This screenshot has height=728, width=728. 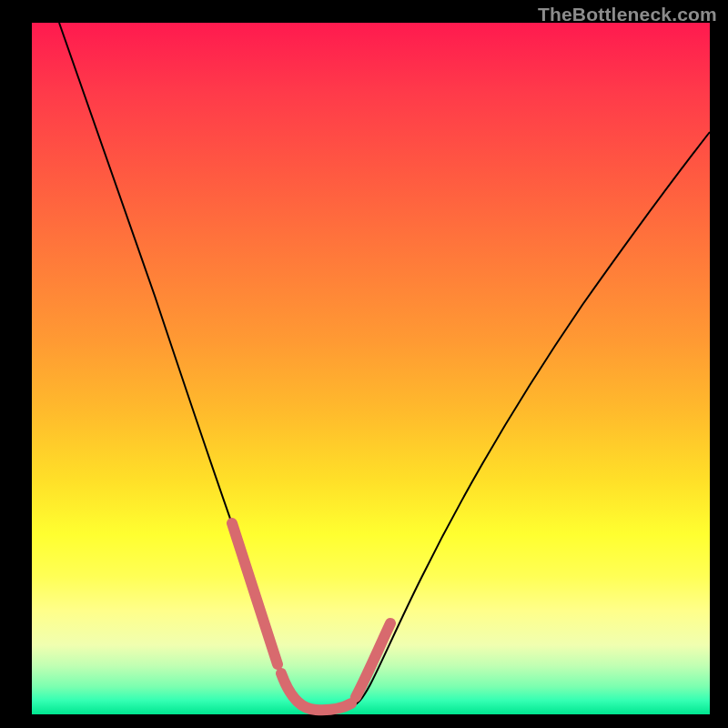 What do you see at coordinates (317, 692) in the screenshot?
I see `accent-floor` at bounding box center [317, 692].